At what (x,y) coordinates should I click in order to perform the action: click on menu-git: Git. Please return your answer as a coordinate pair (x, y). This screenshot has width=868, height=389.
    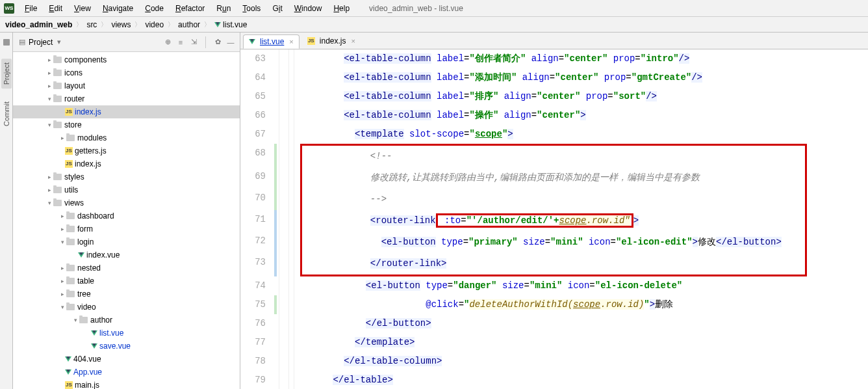
    Looking at the image, I should click on (277, 8).